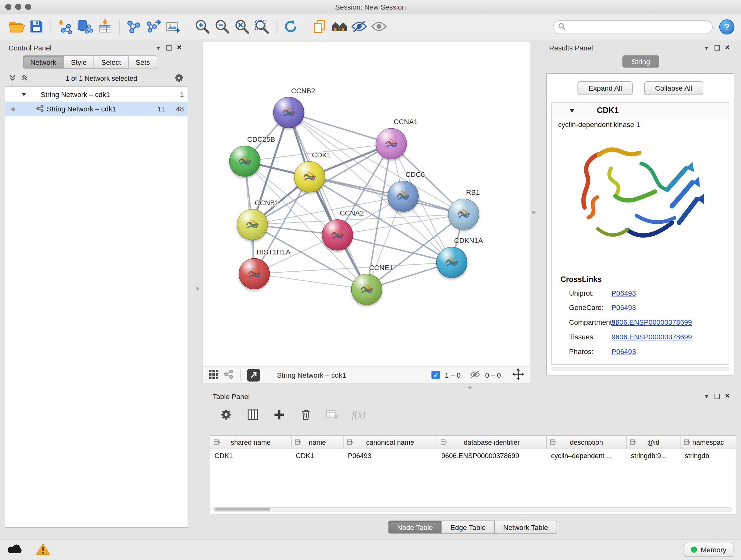  What do you see at coordinates (24, 78) in the screenshot?
I see `expand-all-icon` at bounding box center [24, 78].